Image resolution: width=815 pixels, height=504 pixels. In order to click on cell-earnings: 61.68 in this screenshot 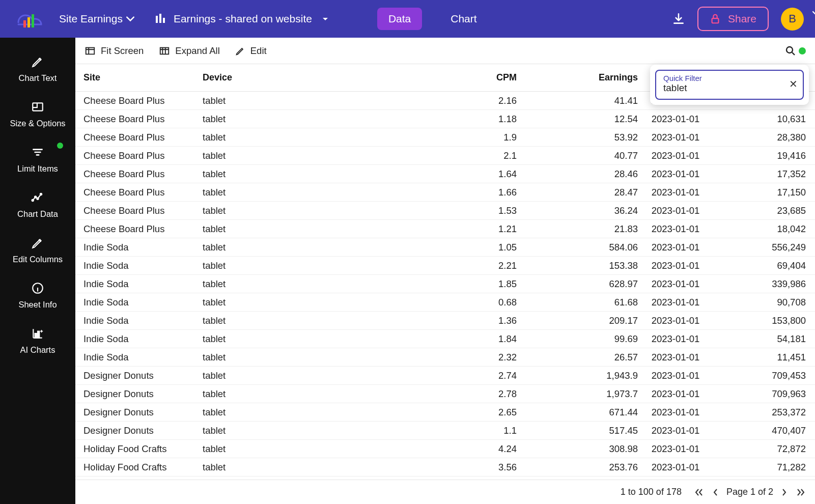, I will do `click(577, 302)`.